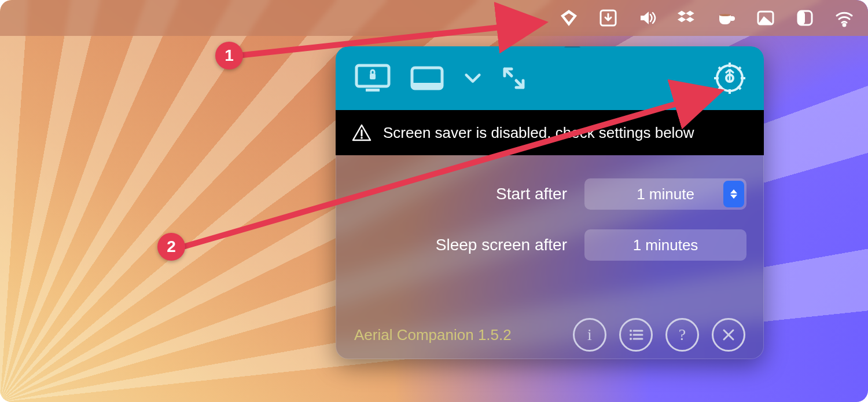  What do you see at coordinates (539, 133) in the screenshot?
I see `warning-text: Screen saver is disabled, check settings…` at bounding box center [539, 133].